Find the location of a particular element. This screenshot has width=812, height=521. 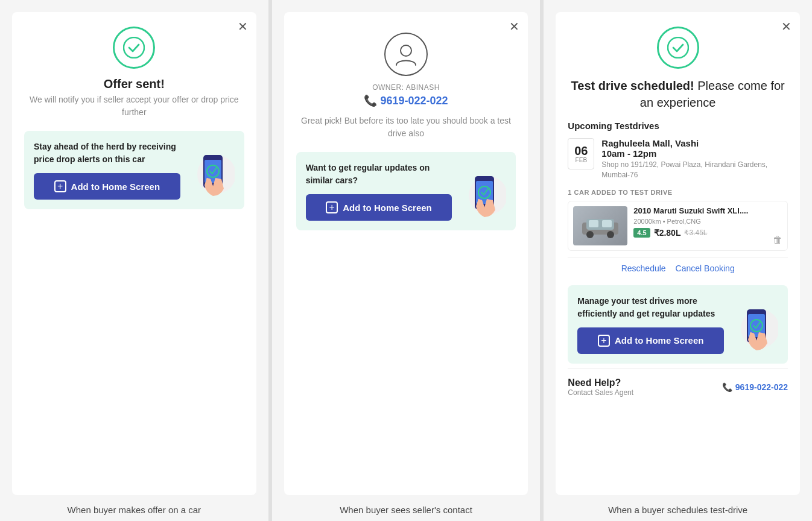

panel3-add-button: + Add to Home Screen is located at coordinates (650, 341).